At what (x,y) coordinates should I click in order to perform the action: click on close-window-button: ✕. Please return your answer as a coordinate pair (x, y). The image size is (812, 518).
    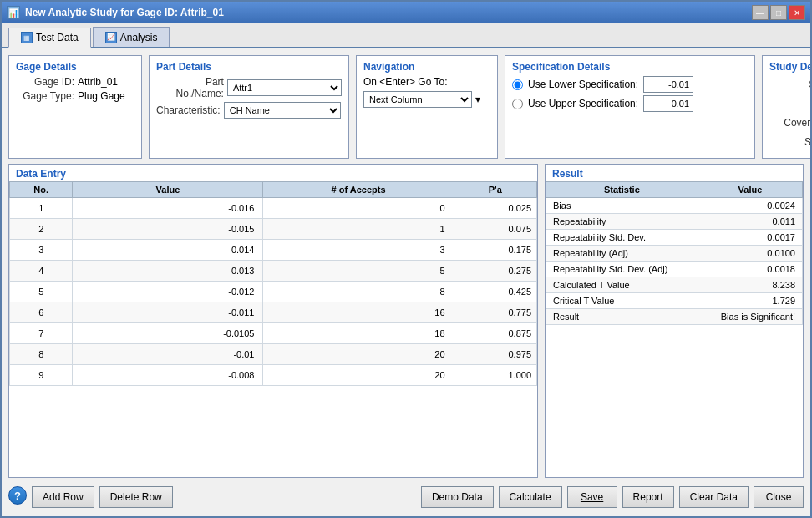
    Looking at the image, I should click on (797, 13).